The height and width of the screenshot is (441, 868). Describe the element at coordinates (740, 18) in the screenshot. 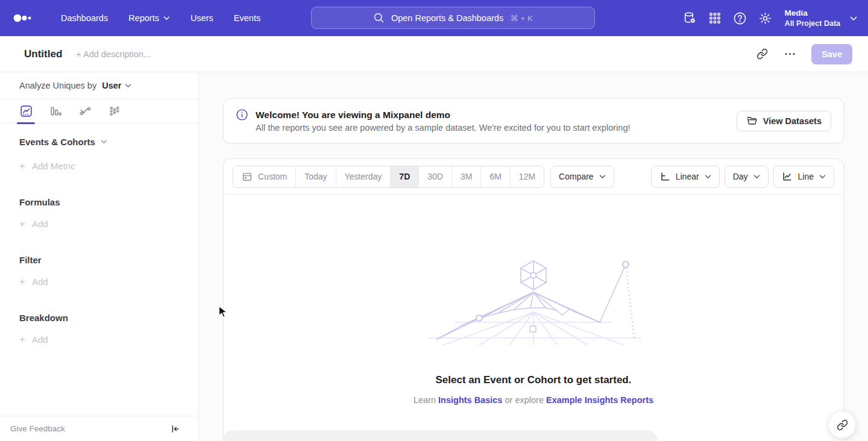

I see `help-icon` at that location.